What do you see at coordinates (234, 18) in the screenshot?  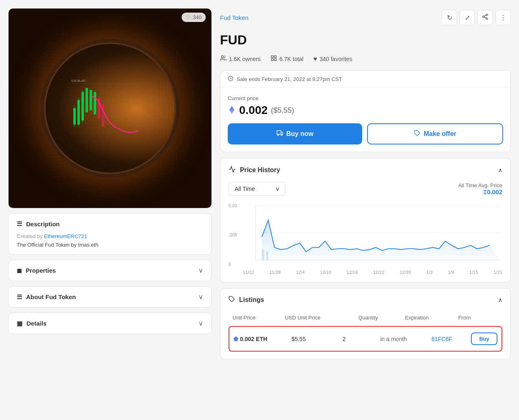 I see `collection-link: Fud Token` at bounding box center [234, 18].